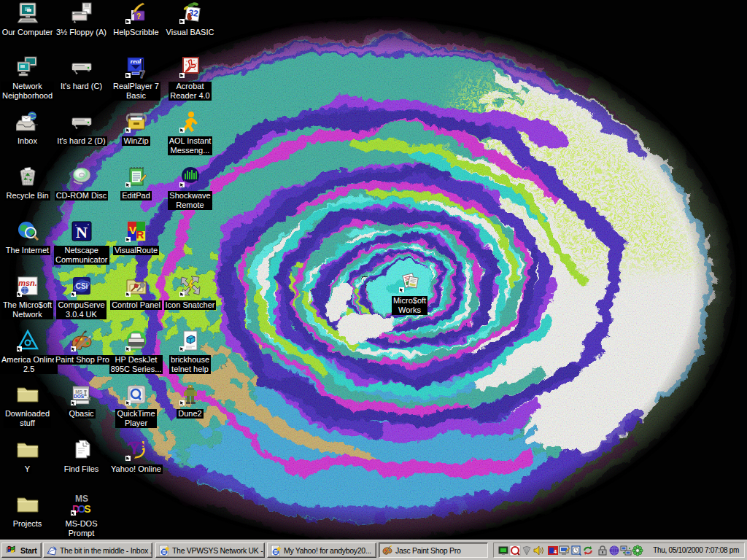 The height and width of the screenshot is (560, 747). What do you see at coordinates (140, 235) in the screenshot?
I see `svg-text: R` at bounding box center [140, 235].